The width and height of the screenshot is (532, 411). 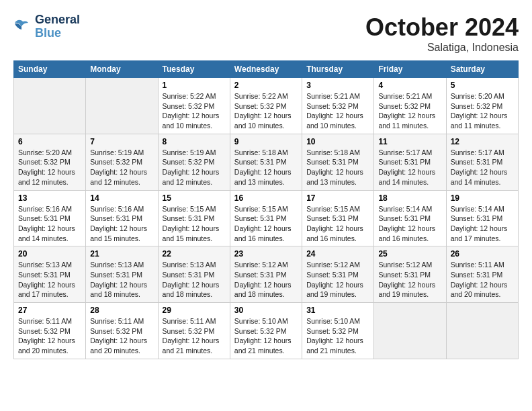 What do you see at coordinates (338, 142) in the screenshot?
I see `day-number: 10` at bounding box center [338, 142].